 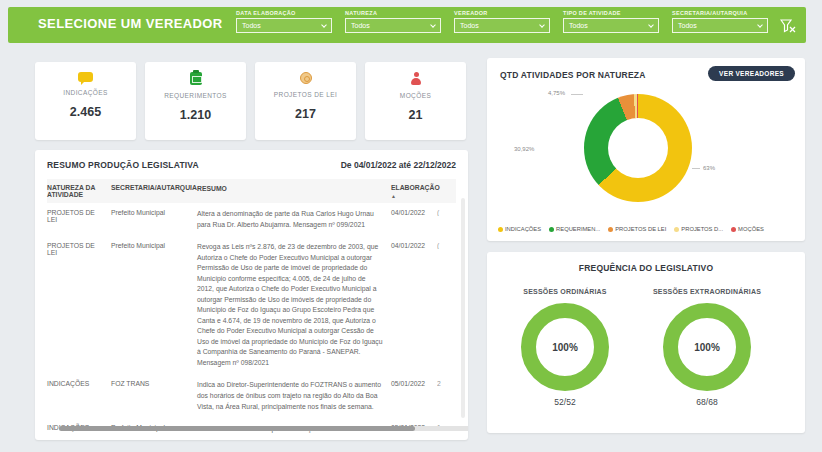 I want to click on filter-header-bar: SELECIONE UM VEREADOR DATA ELABORAÇÃO To…, so click(x=407, y=25).